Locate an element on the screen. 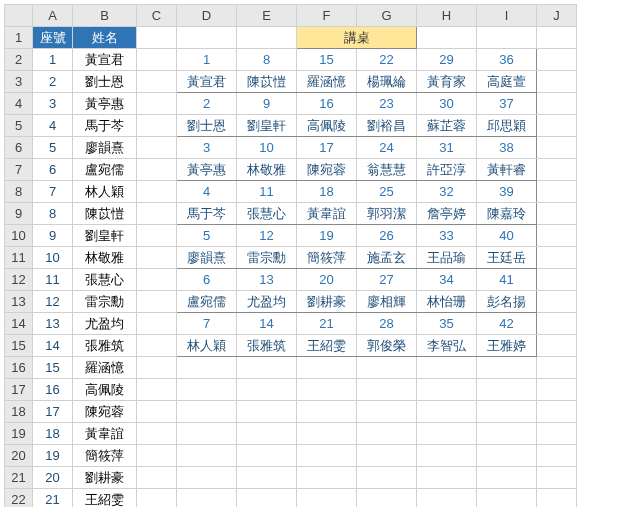 The height and width of the screenshot is (507, 636). row-header-19: 19 is located at coordinates (19, 434).